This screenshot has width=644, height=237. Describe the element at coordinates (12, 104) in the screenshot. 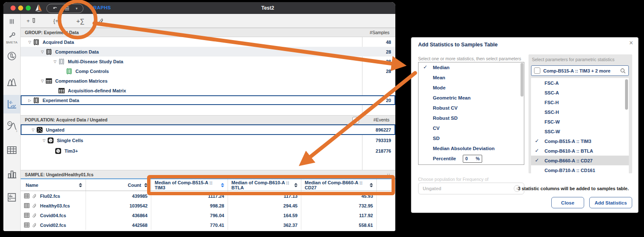

I see `scatter-plot-icon` at that location.